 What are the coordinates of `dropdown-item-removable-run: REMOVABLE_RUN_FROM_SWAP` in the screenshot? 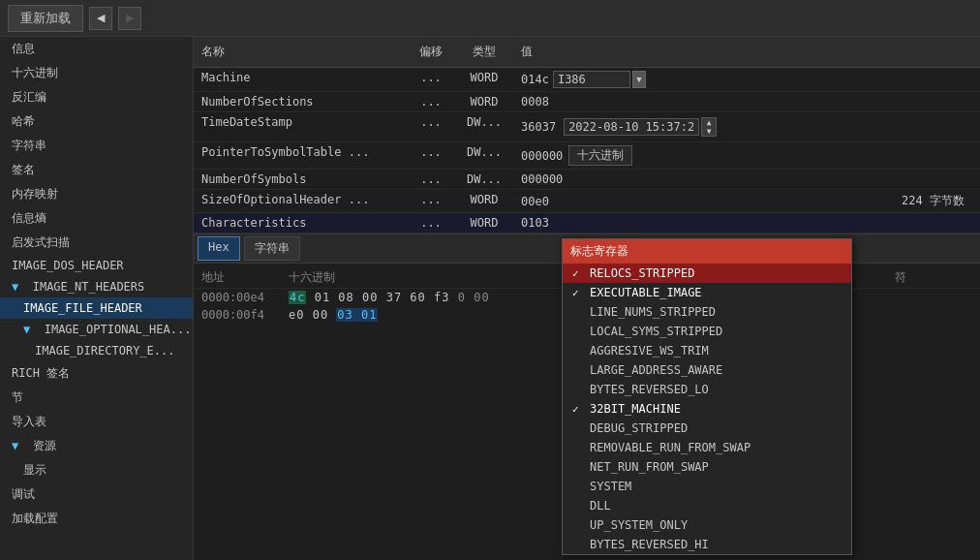 It's located at (707, 448).